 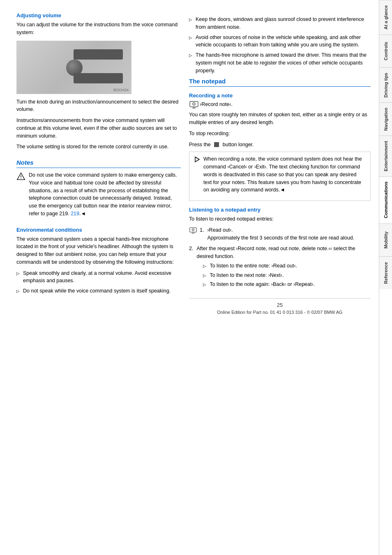 What do you see at coordinates (280, 248) in the screenshot?
I see `listening-section: Listening to a notepad entry To listen t…` at bounding box center [280, 248].